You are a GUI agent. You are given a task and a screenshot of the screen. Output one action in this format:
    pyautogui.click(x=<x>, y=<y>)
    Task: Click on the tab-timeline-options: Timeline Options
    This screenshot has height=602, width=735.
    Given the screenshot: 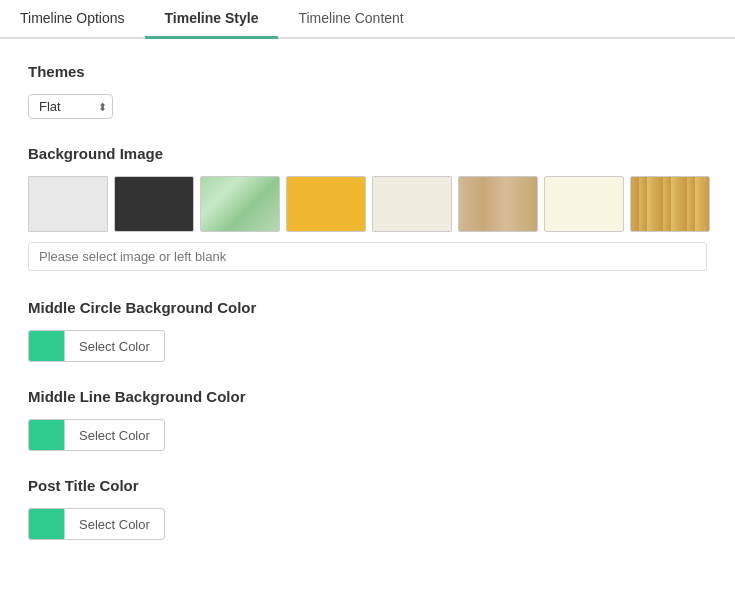 What is the action you would take?
    pyautogui.click(x=72, y=20)
    